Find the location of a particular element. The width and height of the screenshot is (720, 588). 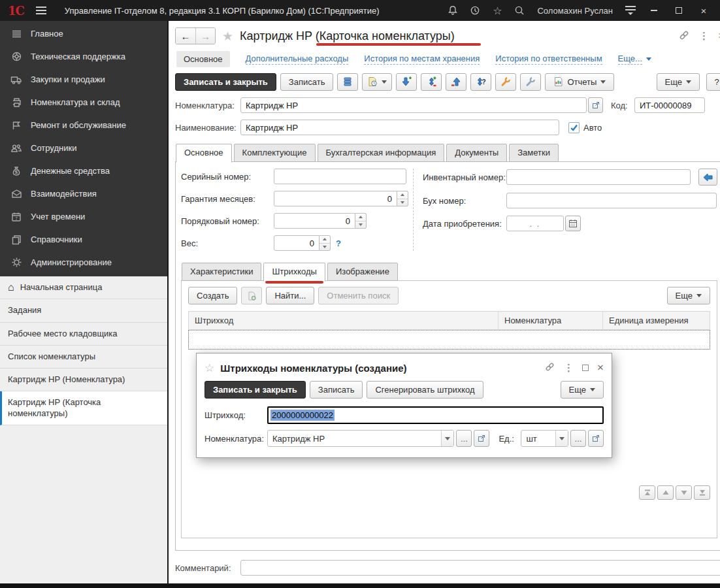

help-button: ? is located at coordinates (713, 82).